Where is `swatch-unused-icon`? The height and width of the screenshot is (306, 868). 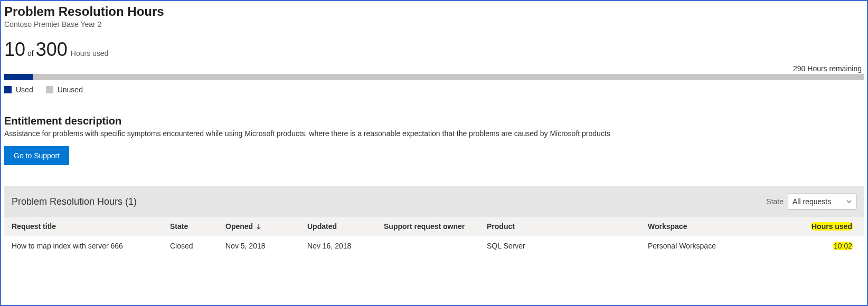
swatch-unused-icon is located at coordinates (50, 90).